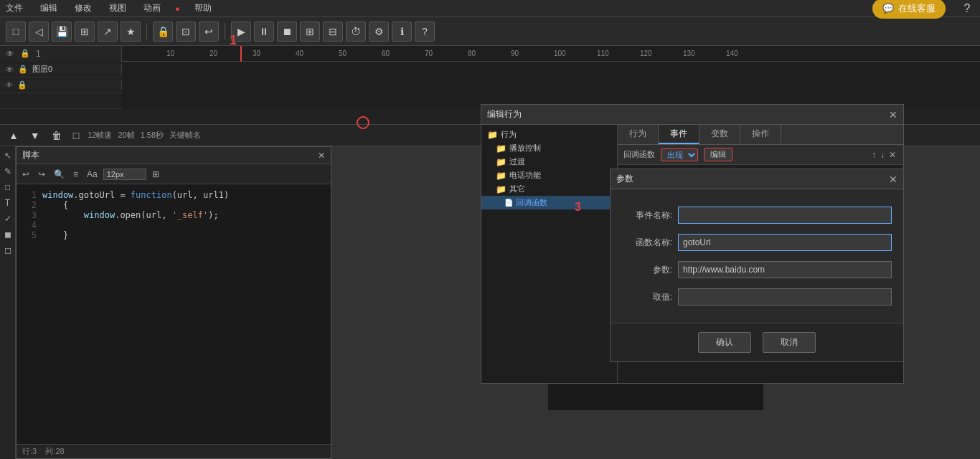  I want to click on extra-tool: ◻, so click(8, 250).